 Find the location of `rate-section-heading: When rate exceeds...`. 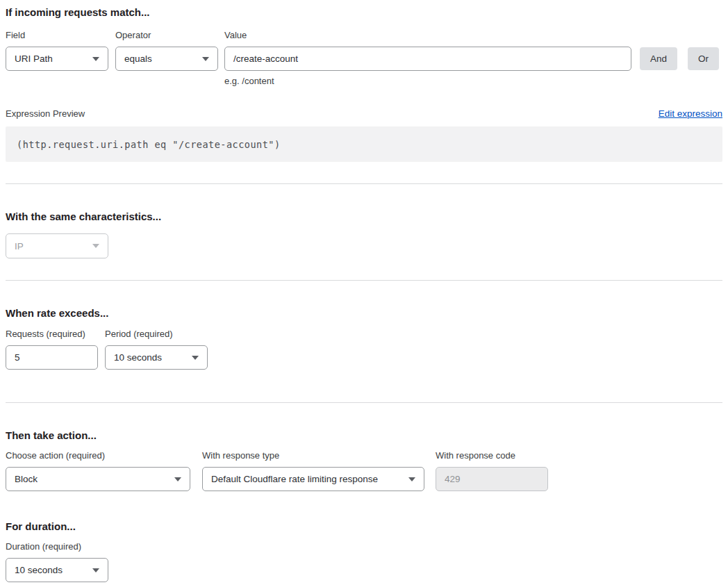

rate-section-heading: When rate exceeds... is located at coordinates (364, 313).